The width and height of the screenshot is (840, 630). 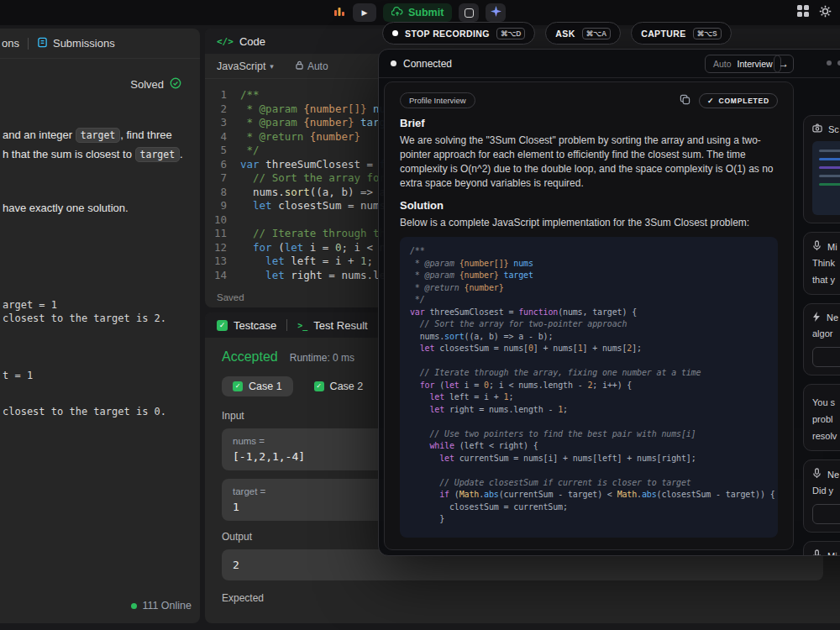 What do you see at coordinates (589, 289) in the screenshot?
I see `solution-code-line: * @return {number}` at bounding box center [589, 289].